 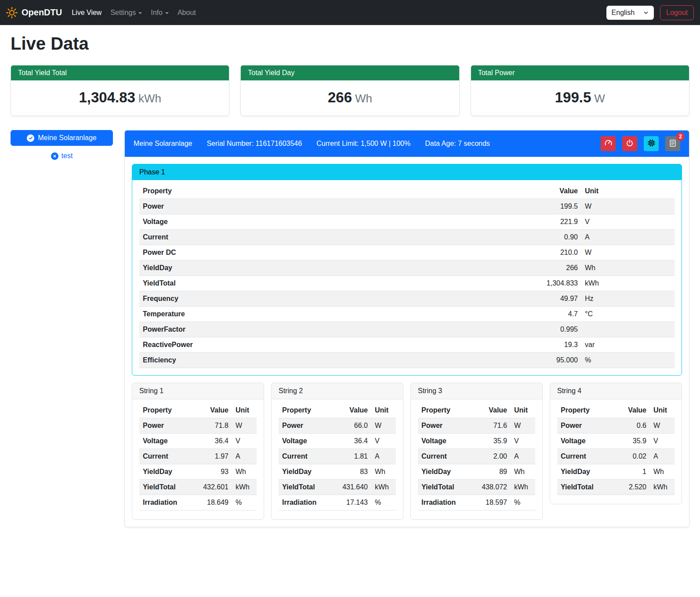 What do you see at coordinates (608, 144) in the screenshot?
I see `limit-settings-button` at bounding box center [608, 144].